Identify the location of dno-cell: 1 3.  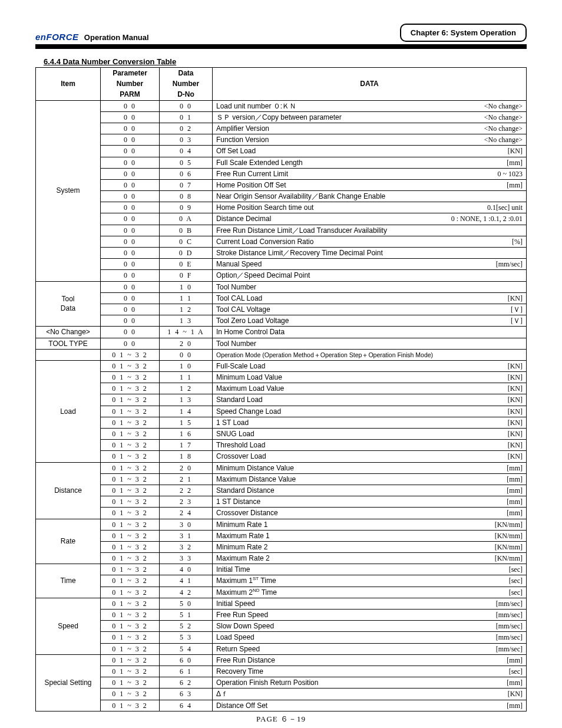
(186, 400).